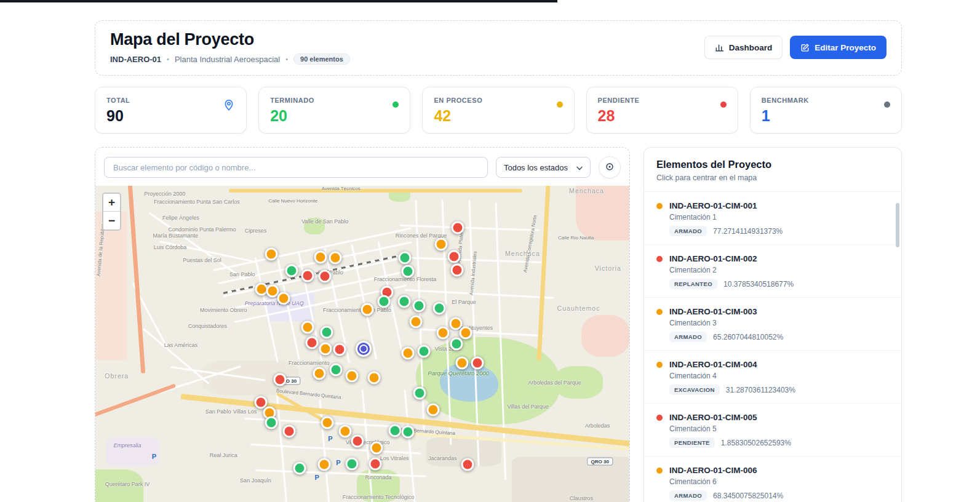  Describe the element at coordinates (364, 349) in the screenshot. I see `benchmark-marker` at that location.